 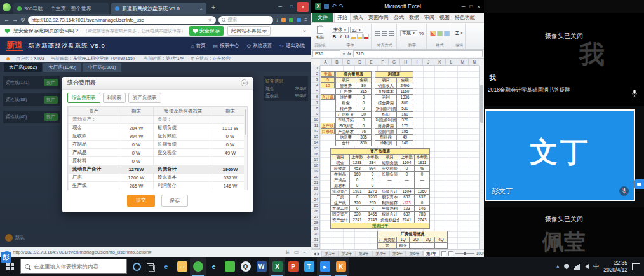 I want to click on cell: 146, so click(x=422, y=209).